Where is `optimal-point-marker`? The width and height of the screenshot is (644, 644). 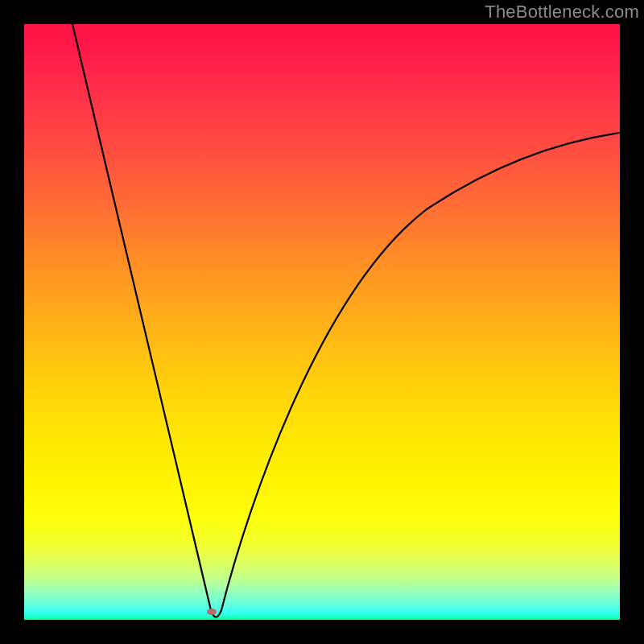
optimal-point-marker is located at coordinates (212, 612).